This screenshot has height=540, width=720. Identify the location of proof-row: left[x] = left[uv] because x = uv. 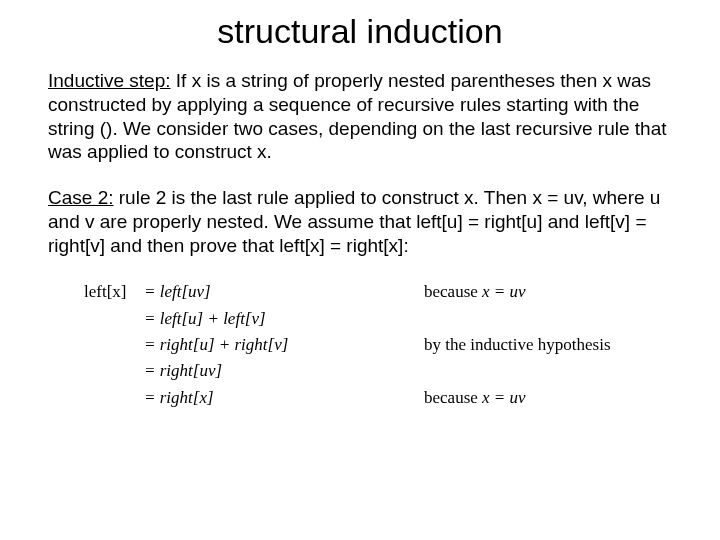
(378, 292).